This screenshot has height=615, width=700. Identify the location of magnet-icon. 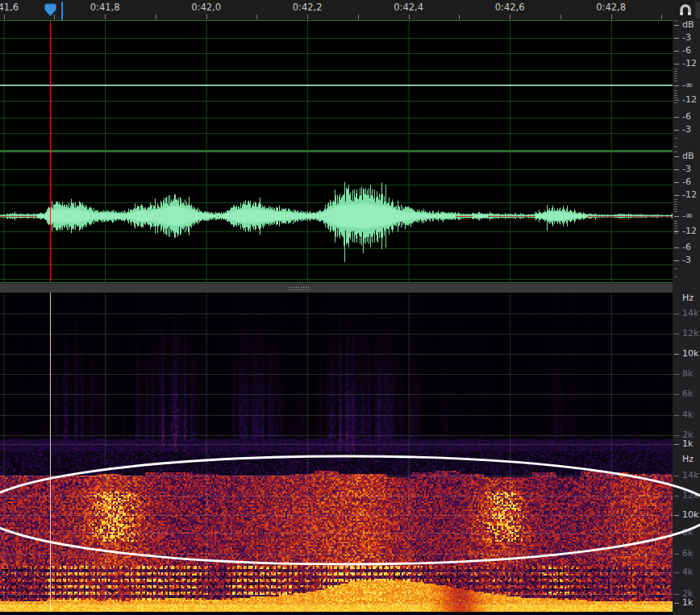
(685, 10).